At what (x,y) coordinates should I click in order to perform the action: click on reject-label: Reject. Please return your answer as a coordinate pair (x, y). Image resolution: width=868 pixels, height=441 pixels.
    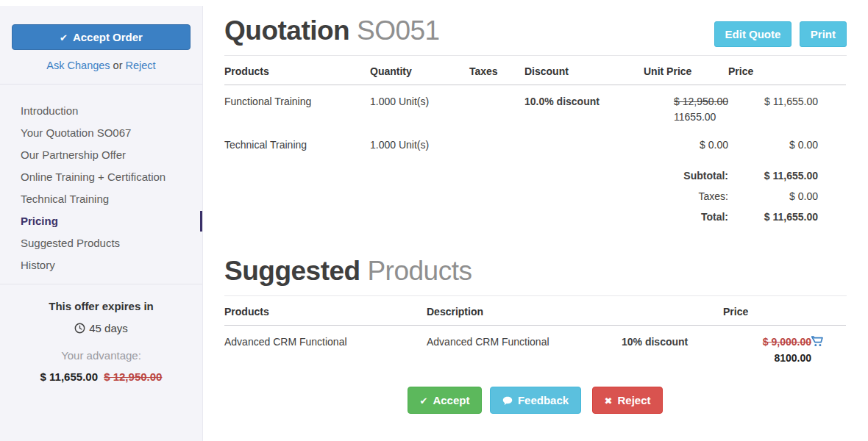
    Looking at the image, I should click on (634, 400).